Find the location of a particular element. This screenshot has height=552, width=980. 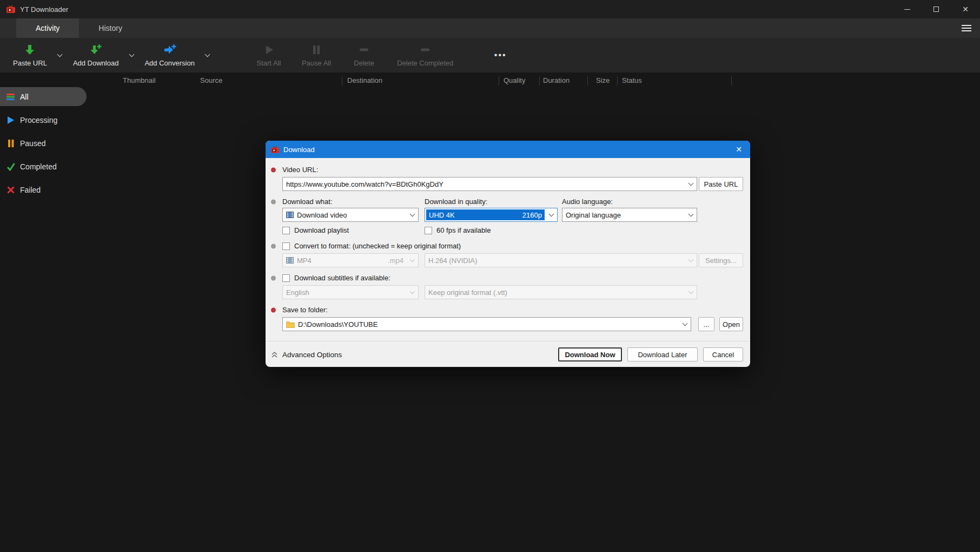

tab-activity: Activity is located at coordinates (48, 28).